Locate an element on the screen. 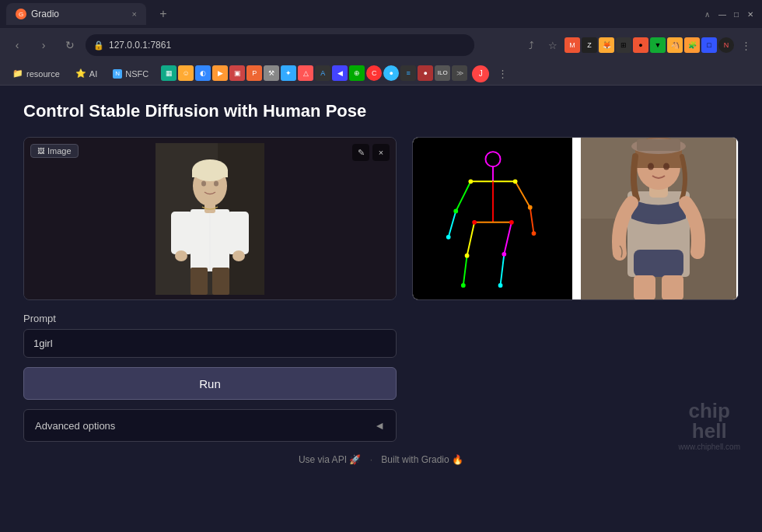  tab-title: Gradio is located at coordinates (79, 14).